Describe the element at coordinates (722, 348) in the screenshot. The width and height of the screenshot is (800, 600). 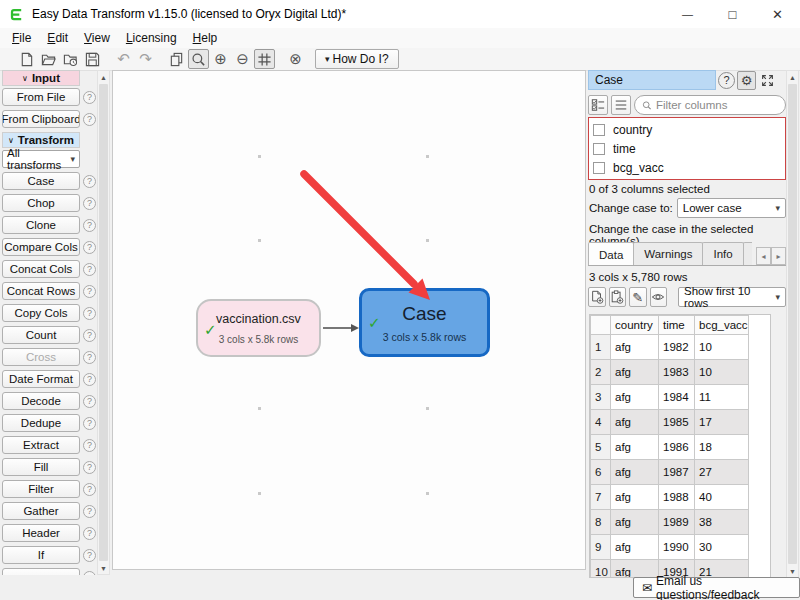
I see `data-cell: 10` at that location.